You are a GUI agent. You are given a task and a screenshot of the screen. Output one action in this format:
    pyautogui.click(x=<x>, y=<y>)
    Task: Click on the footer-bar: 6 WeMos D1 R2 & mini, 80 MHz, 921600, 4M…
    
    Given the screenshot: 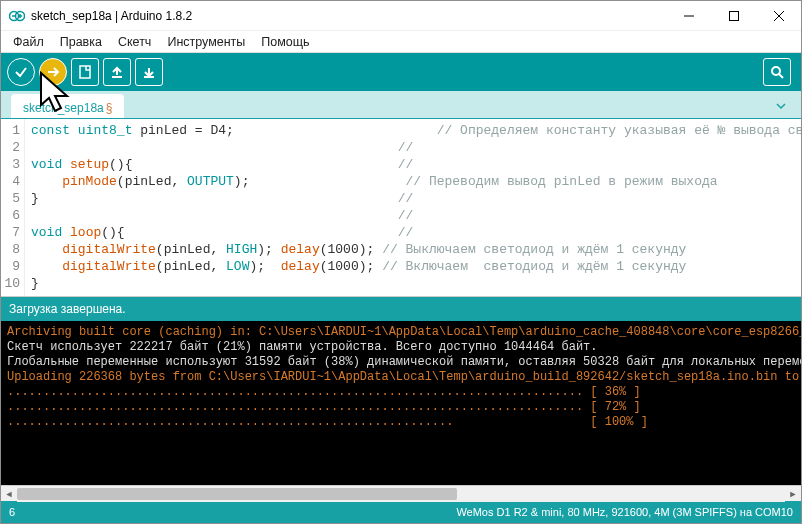 What is the action you would take?
    pyautogui.click(x=401, y=512)
    